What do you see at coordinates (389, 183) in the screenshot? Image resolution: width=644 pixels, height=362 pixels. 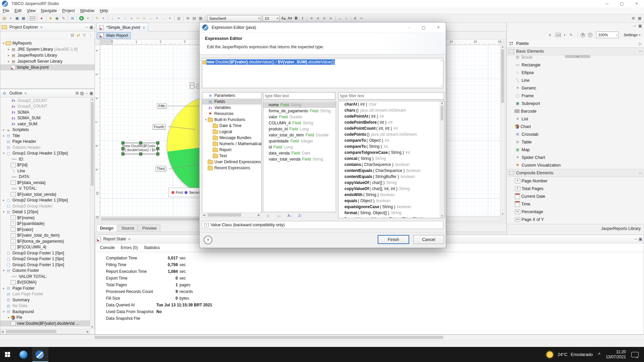 I see `method-row: copyValueOf( char[] )String` at bounding box center [389, 183].